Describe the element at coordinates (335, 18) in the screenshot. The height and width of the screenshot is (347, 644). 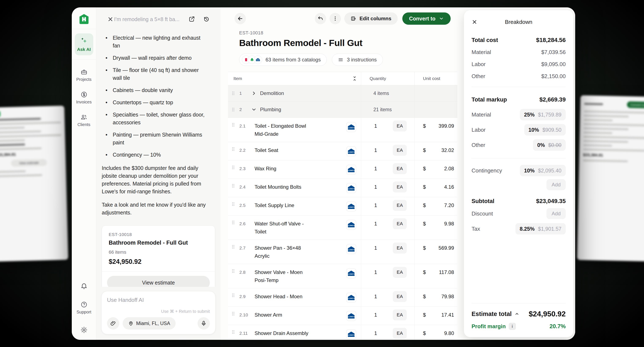
I see `more-options-button` at that location.